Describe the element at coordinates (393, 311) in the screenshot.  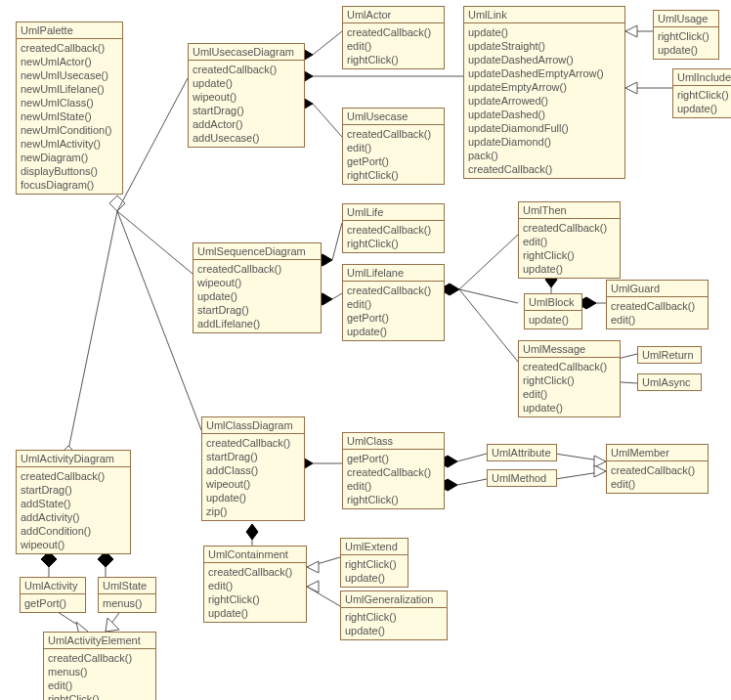
I see `class-methods: createdCallback() edit() getPort() updat…` at that location.